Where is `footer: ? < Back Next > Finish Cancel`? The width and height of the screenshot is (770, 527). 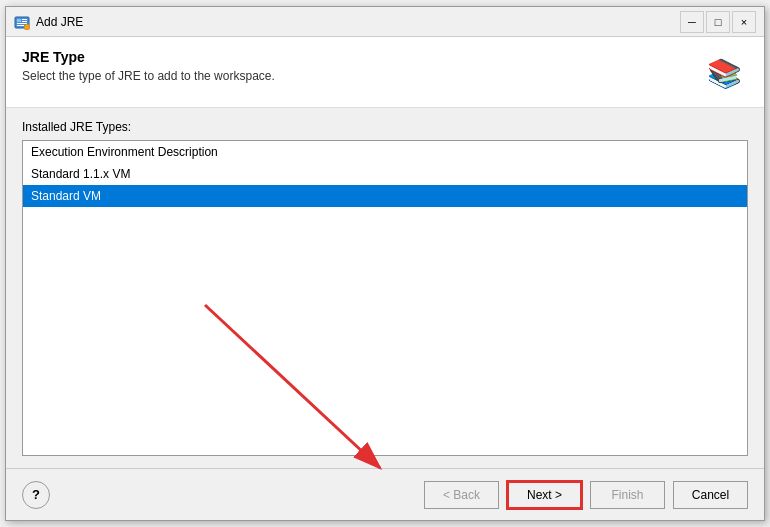 footer: ? < Back Next > Finish Cancel is located at coordinates (385, 494).